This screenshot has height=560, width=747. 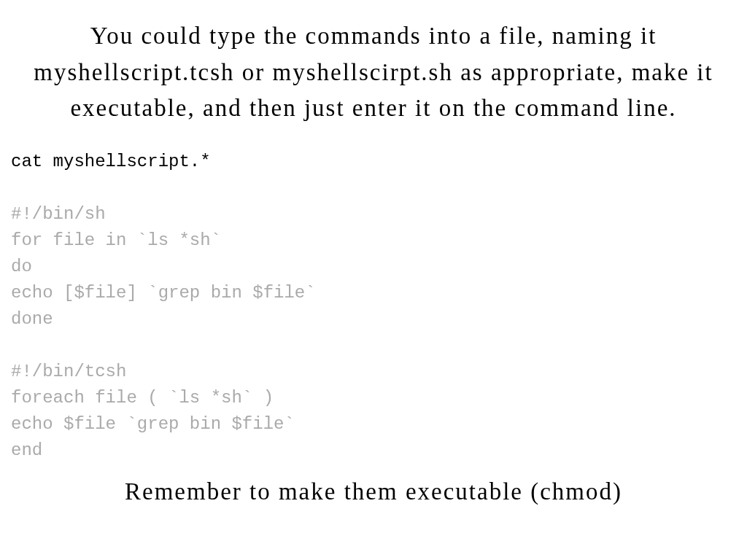 What do you see at coordinates (111, 162) in the screenshot?
I see `shell-command: cat myshellscript.*` at bounding box center [111, 162].